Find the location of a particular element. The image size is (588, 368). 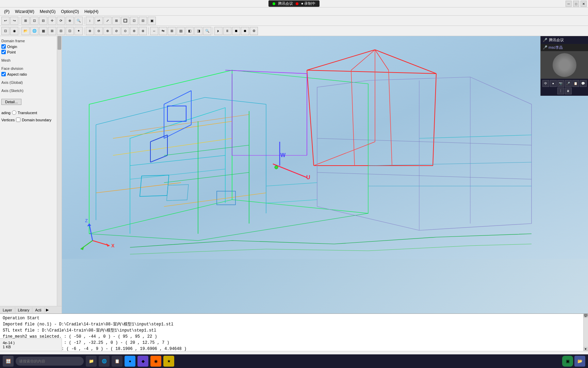

taskbar-search-input is located at coordinates (50, 361).